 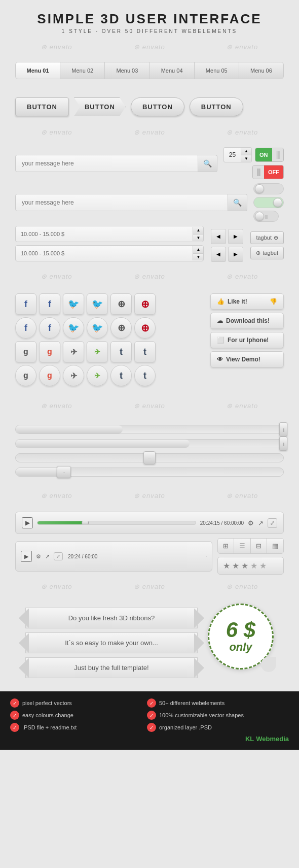 What do you see at coordinates (238, 203) in the screenshot?
I see `search-button-2: 🔍` at bounding box center [238, 203].